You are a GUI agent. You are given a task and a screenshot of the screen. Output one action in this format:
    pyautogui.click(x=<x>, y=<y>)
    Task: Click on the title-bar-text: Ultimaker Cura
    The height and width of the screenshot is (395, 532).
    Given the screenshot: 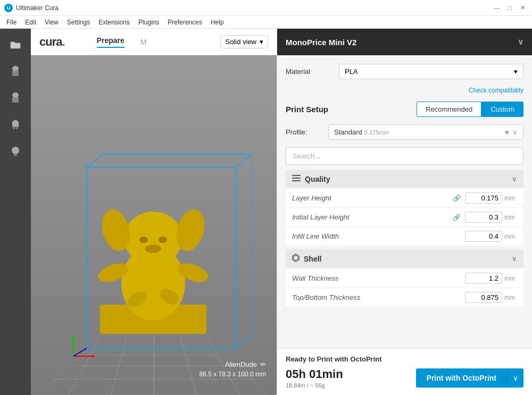 What is the action you would take?
    pyautogui.click(x=254, y=8)
    